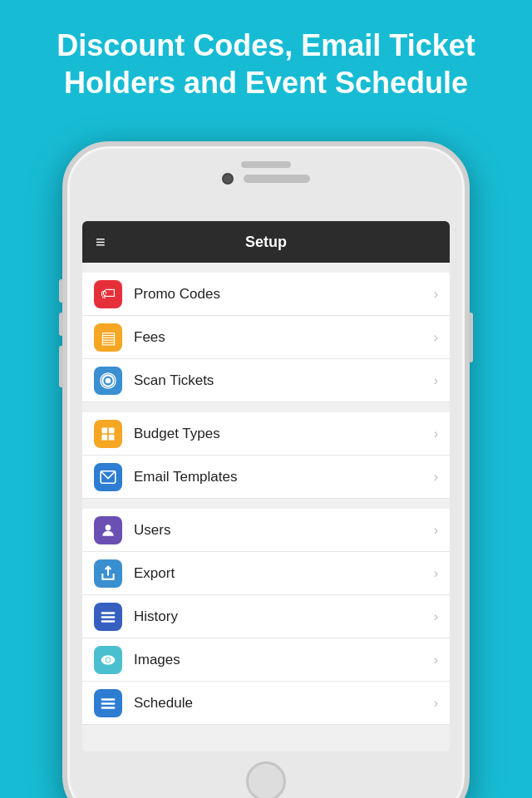  What do you see at coordinates (284, 381) in the screenshot?
I see `scan-tickets-label: Scan Tickets` at bounding box center [284, 381].